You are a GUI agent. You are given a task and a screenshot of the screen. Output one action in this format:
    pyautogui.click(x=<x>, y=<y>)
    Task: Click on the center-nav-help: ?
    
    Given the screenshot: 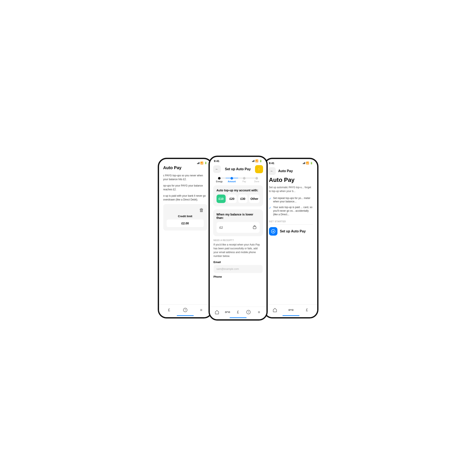 What is the action you would take?
    pyautogui.click(x=248, y=312)
    